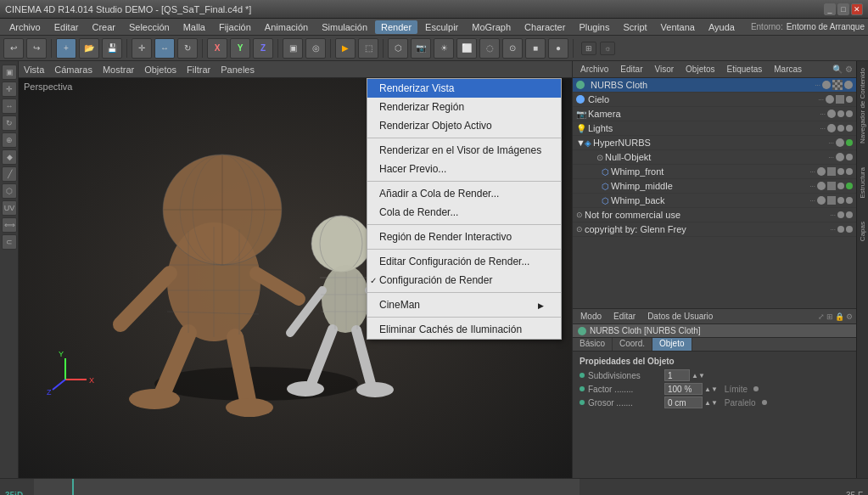  What do you see at coordinates (464, 169) in the screenshot?
I see `menu-hacer-previo: Hacer Previo...` at bounding box center [464, 169].